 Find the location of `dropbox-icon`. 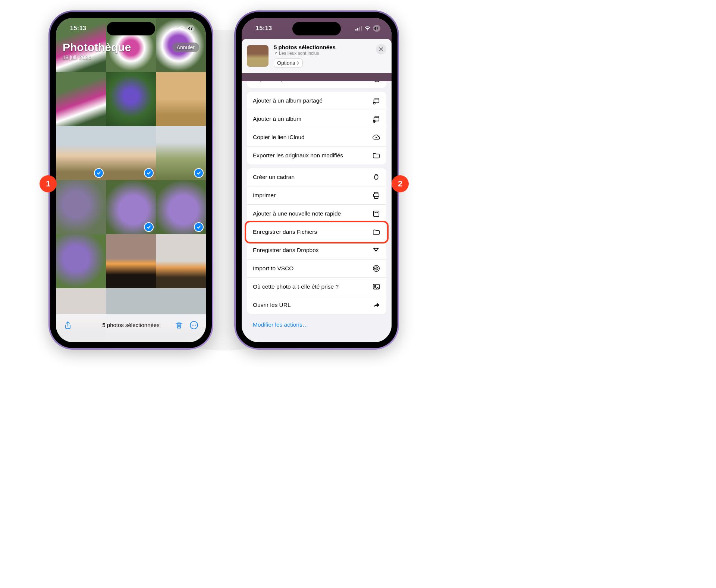

dropbox-icon is located at coordinates (376, 250).